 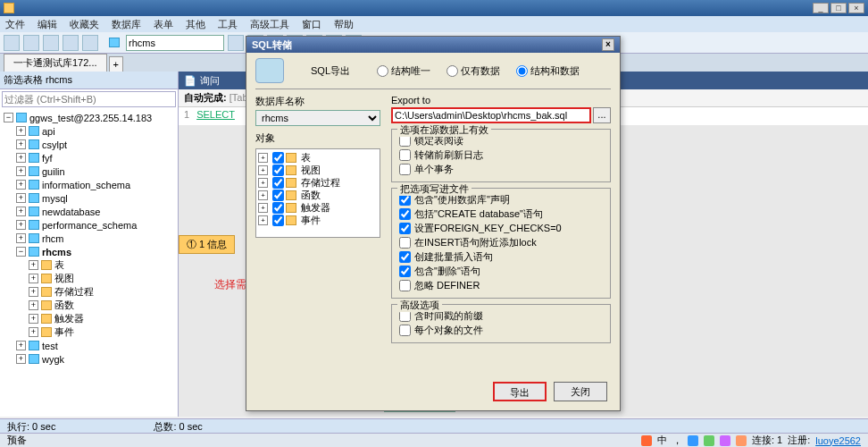 What do you see at coordinates (321, 182) in the screenshot?
I see `obj-label: 存储过程` at bounding box center [321, 182].